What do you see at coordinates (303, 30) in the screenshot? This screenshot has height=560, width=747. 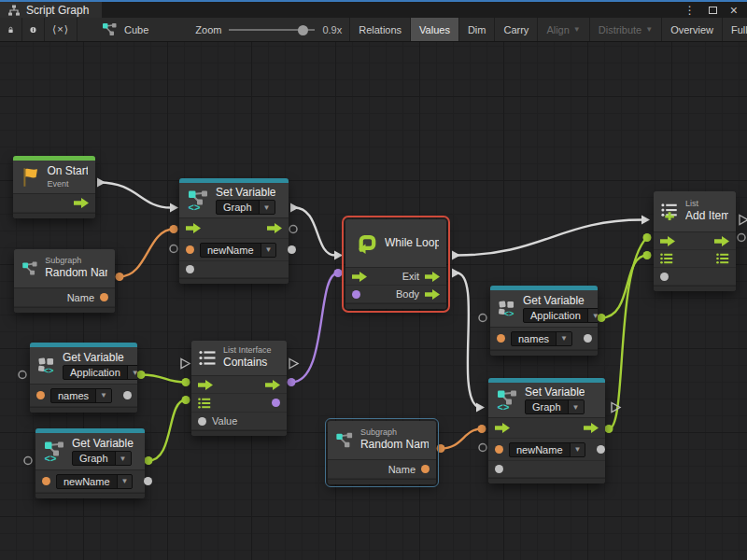 I see `zoom-slider-handle` at bounding box center [303, 30].